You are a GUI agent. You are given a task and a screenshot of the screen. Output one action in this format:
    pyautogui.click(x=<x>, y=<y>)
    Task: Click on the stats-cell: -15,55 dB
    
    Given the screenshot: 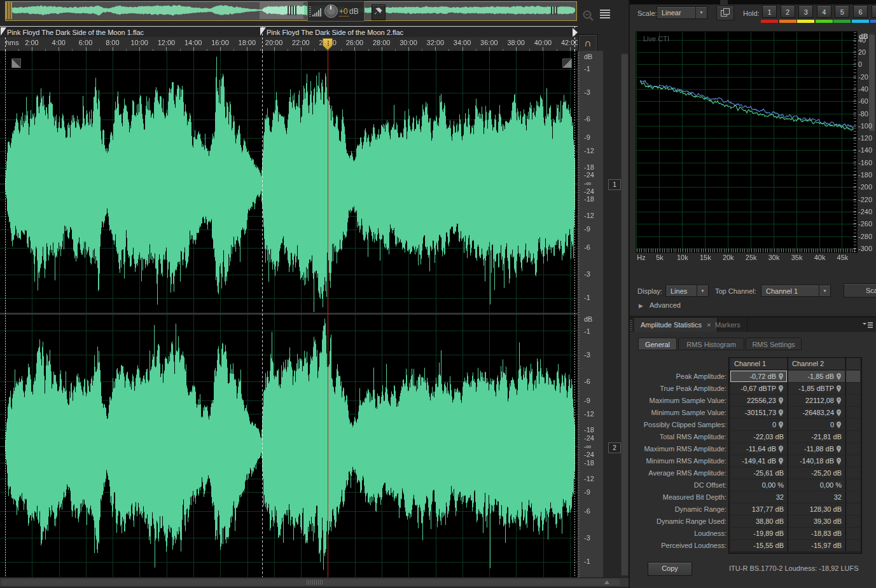 What is the action you would take?
    pyautogui.click(x=758, y=545)
    